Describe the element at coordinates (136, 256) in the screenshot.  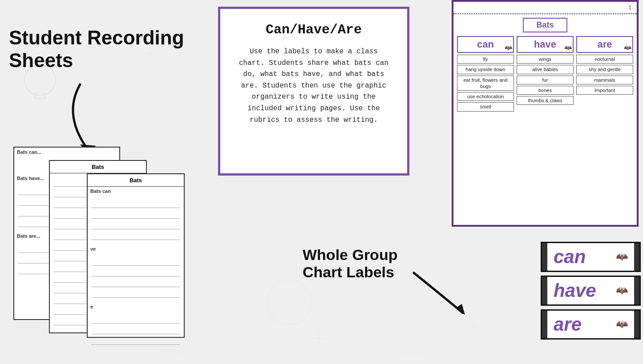
I see `worksheet-front: Bats Bats can ve e` at that location.